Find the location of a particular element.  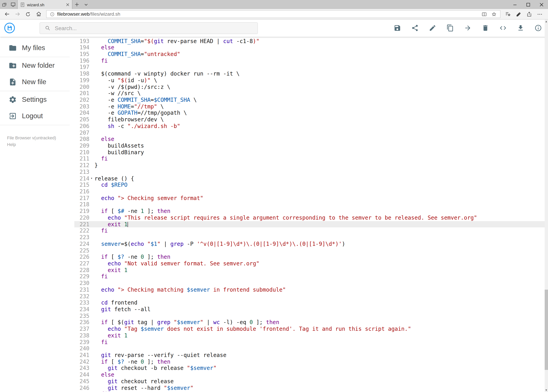

code-text: git checkout -b release "$semver" is located at coordinates (319, 368).